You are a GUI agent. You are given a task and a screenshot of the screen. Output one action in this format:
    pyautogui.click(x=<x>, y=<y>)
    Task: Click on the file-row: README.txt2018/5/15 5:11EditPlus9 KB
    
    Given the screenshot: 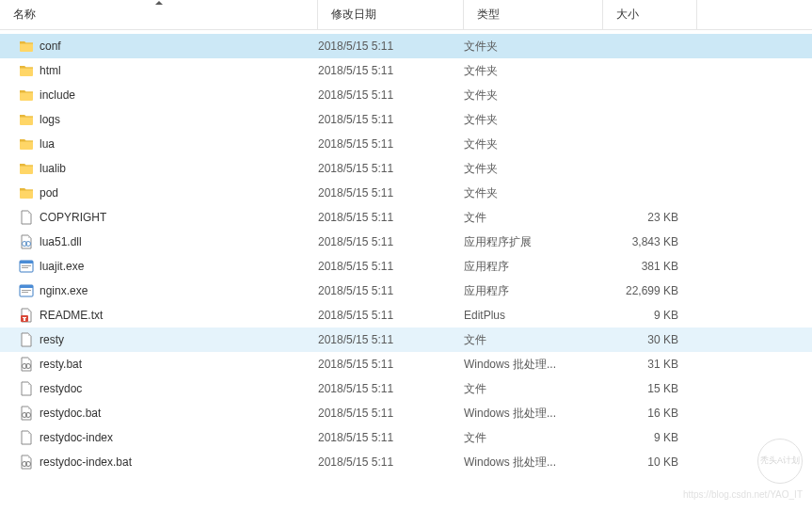 What is the action you would take?
    pyautogui.click(x=406, y=315)
    